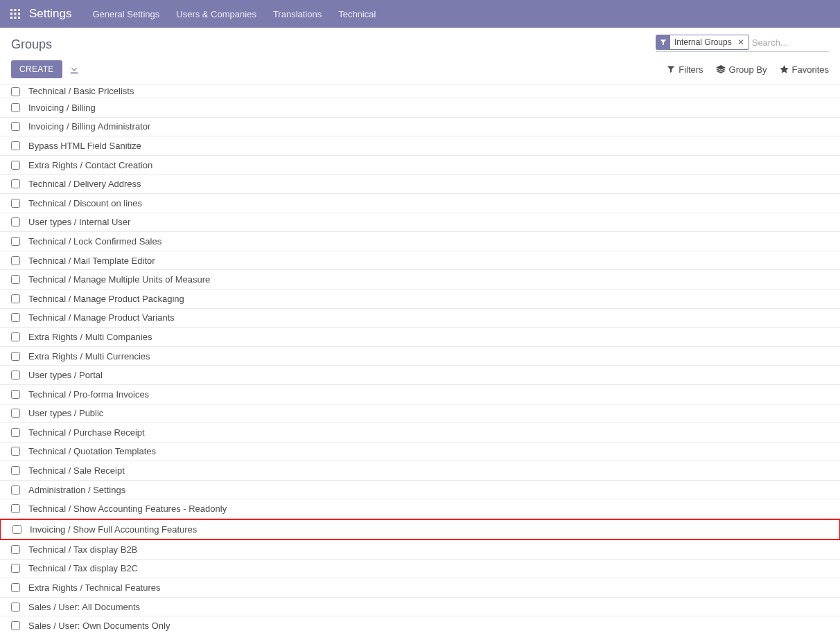 This screenshot has width=840, height=633. I want to click on search-input, so click(790, 43).